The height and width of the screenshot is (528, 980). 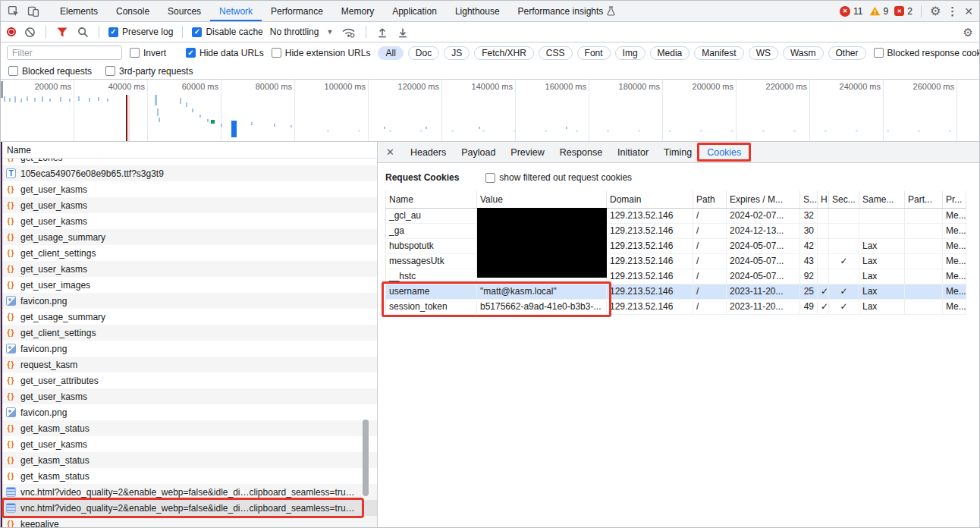 What do you see at coordinates (677, 261) in the screenshot?
I see `cookie-row: messagesUtk 129.213.52.146 / 2024-05-07.…` at bounding box center [677, 261].